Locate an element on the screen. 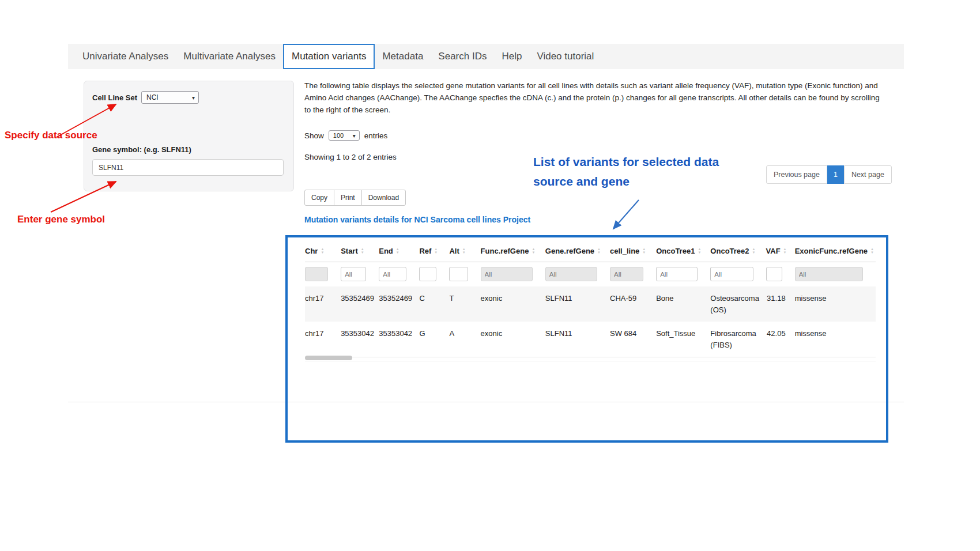 This screenshot has width=980, height=551. column-label-start: Start is located at coordinates (349, 251).